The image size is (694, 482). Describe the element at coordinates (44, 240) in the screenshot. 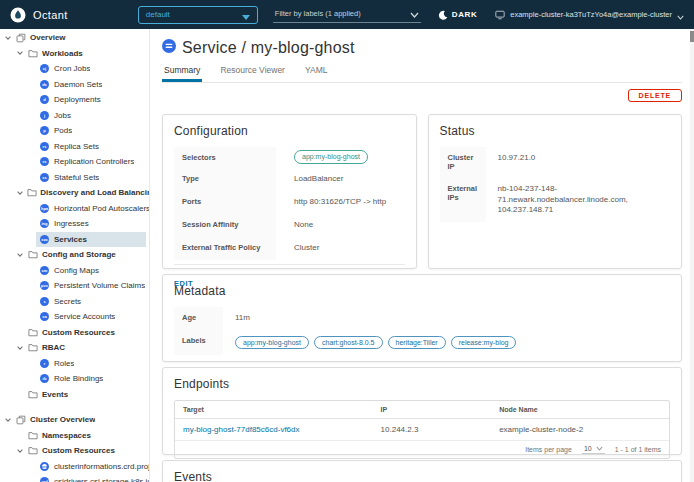

I see `services-icon: svc` at that location.